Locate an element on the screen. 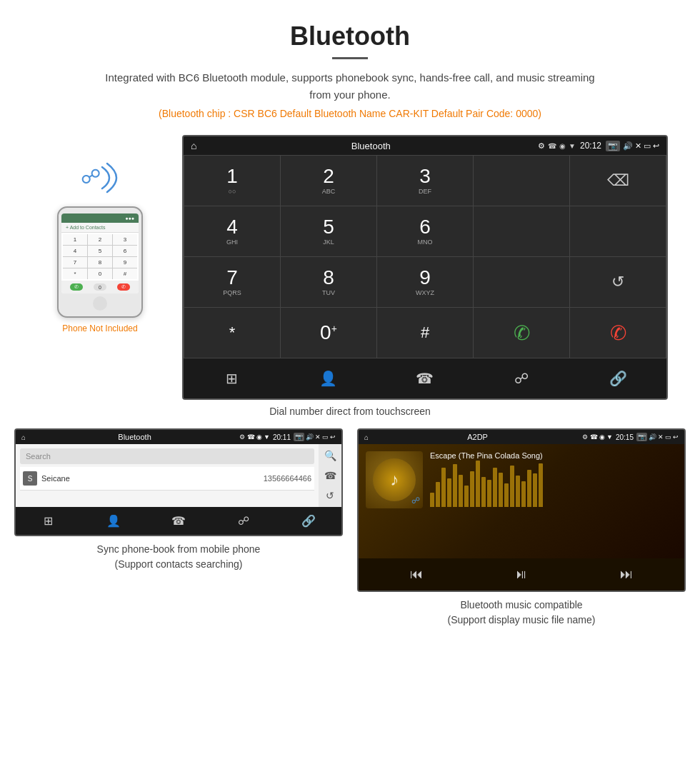 The width and height of the screenshot is (700, 779). music-album-art: ♪ ☍ is located at coordinates (394, 480).